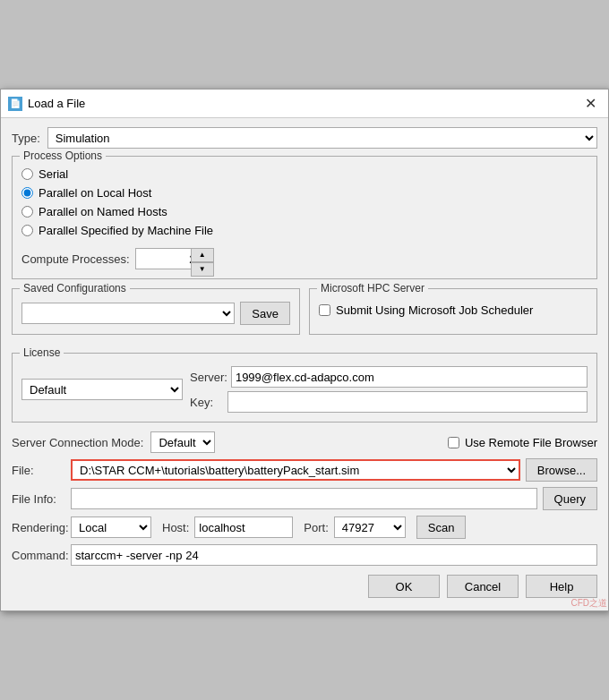 The height and width of the screenshot is (700, 609). Describe the element at coordinates (15, 104) in the screenshot. I see `dialog-icon: 📄` at that location.